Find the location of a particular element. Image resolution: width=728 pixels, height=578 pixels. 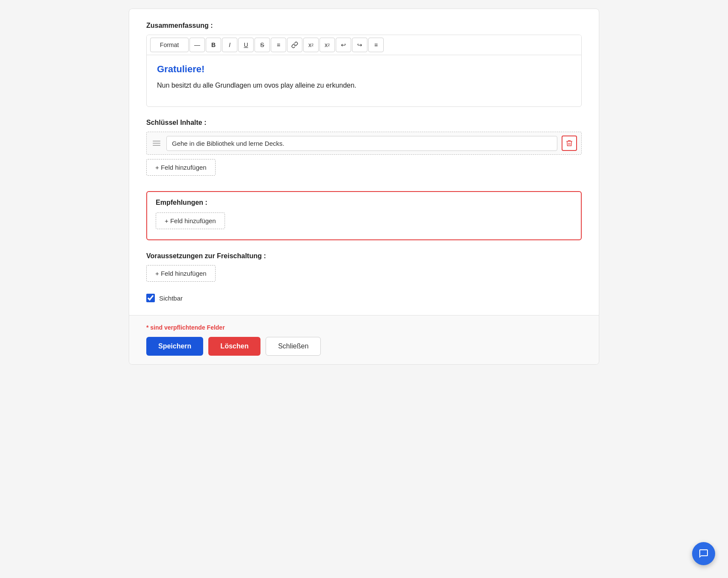

schlussel-inhalte-section: Schlüssel Inhalte : + Feld hinzufügen is located at coordinates (364, 149).